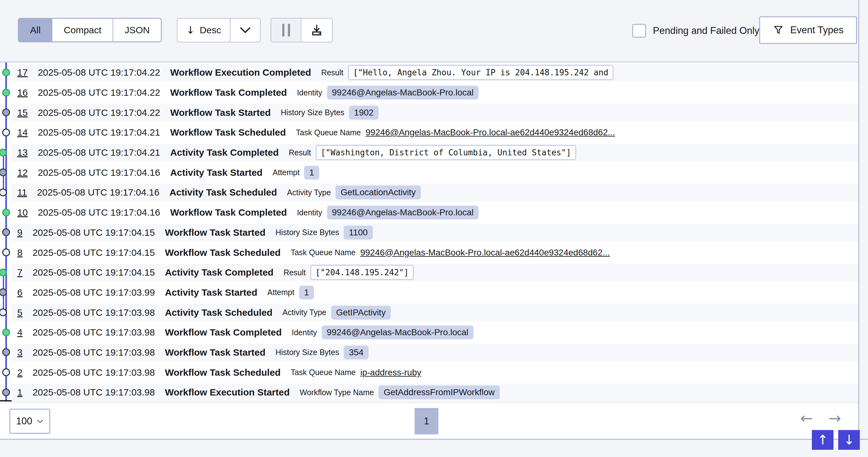  Describe the element at coordinates (219, 273) in the screenshot. I see `event-name: Activity Task Completed` at that location.